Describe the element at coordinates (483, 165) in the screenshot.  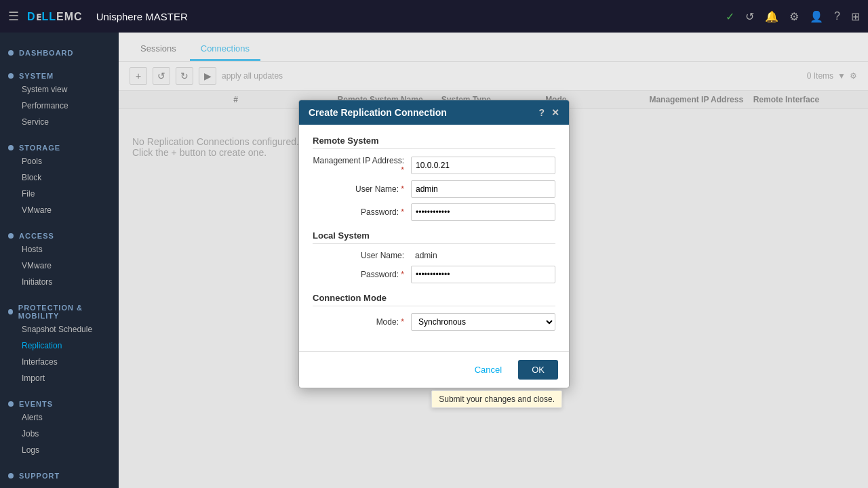
I see `mgmt-ip-input` at that location.